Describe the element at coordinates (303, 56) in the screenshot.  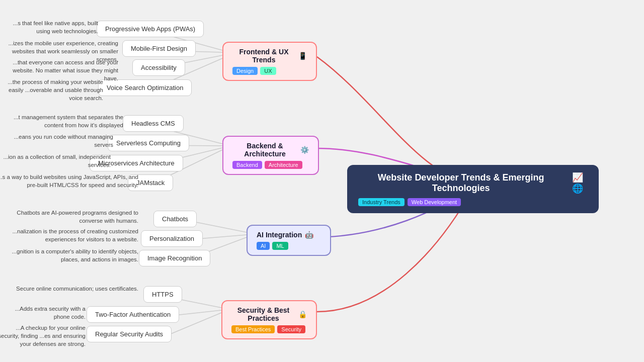
I see `frontend-icon: 📱` at that location.